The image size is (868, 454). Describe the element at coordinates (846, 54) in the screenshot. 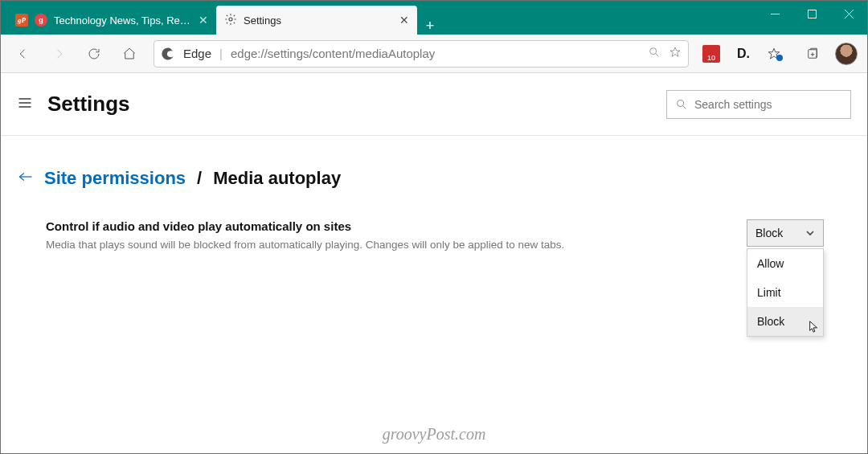

I see `profile-avatar` at that location.